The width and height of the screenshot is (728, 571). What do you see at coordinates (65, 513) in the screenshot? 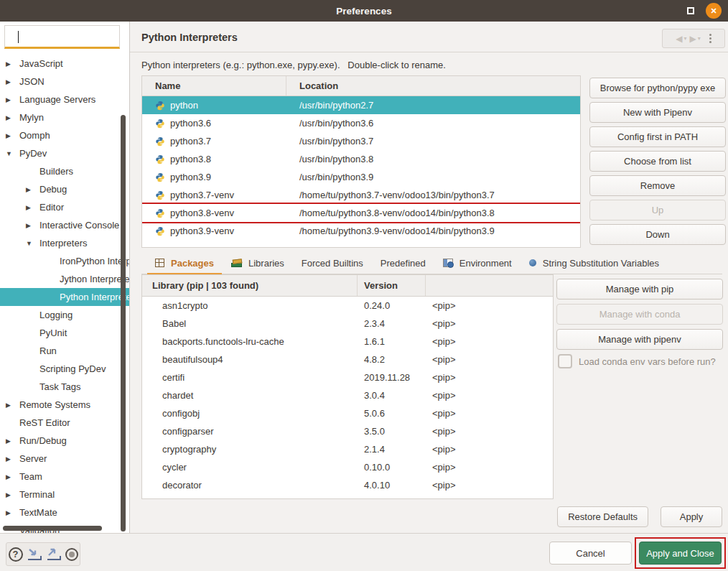
I see `tree-item-textmate: ▶ TextMate` at bounding box center [65, 513].